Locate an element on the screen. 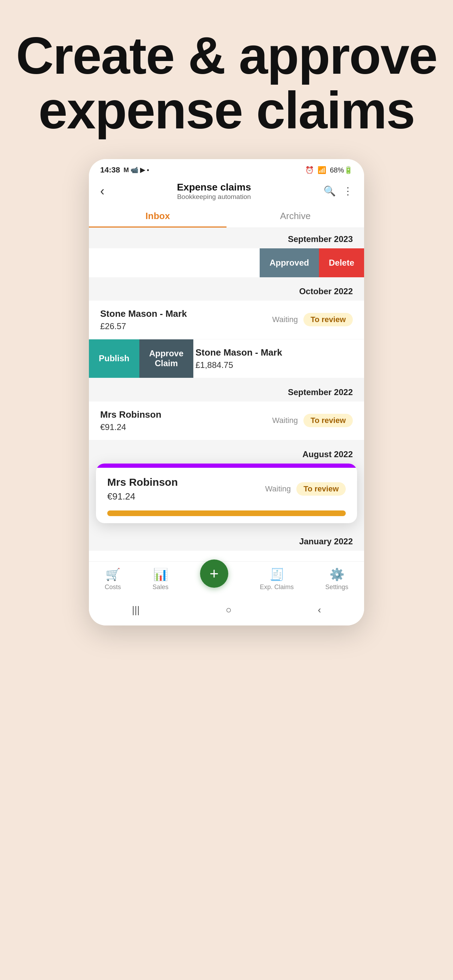 The image size is (453, 980). settings-label: Settings is located at coordinates (337, 587).